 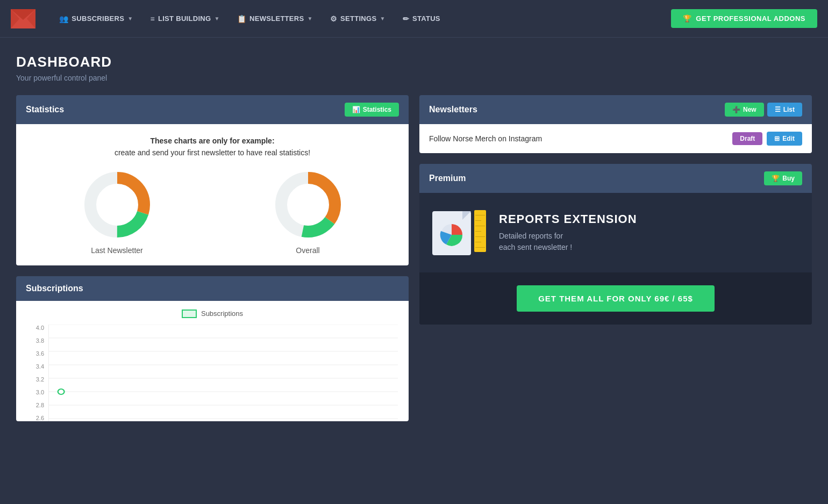 What do you see at coordinates (426, 18) in the screenshot?
I see `status-label: STATUS` at bounding box center [426, 18].